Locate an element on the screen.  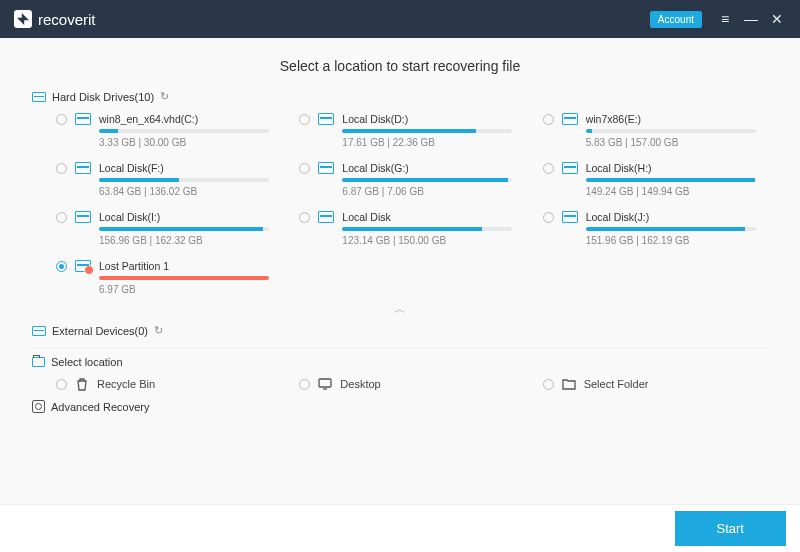
drive-item: Local Disk(D:)17.61 GB | 22.36 GB is located at coordinates (412, 130).